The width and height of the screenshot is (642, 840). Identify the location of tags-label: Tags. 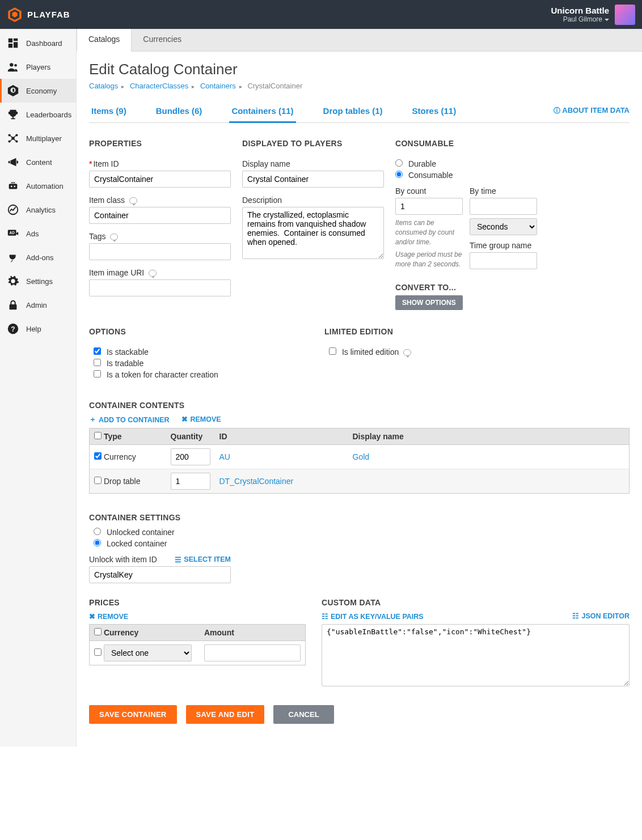
(160, 236).